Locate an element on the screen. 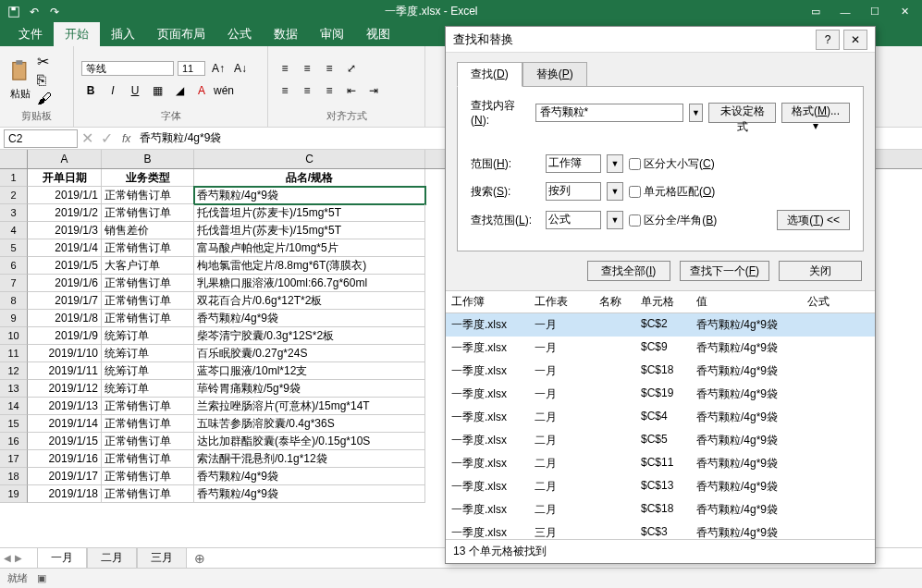 The height and width of the screenshot is (588, 922). sheet-nav-next-icon: ▶ is located at coordinates (18, 558).